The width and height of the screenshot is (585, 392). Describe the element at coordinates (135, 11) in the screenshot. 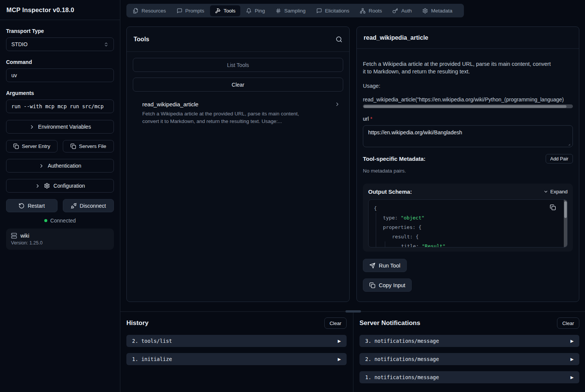

I see `files-icon` at that location.